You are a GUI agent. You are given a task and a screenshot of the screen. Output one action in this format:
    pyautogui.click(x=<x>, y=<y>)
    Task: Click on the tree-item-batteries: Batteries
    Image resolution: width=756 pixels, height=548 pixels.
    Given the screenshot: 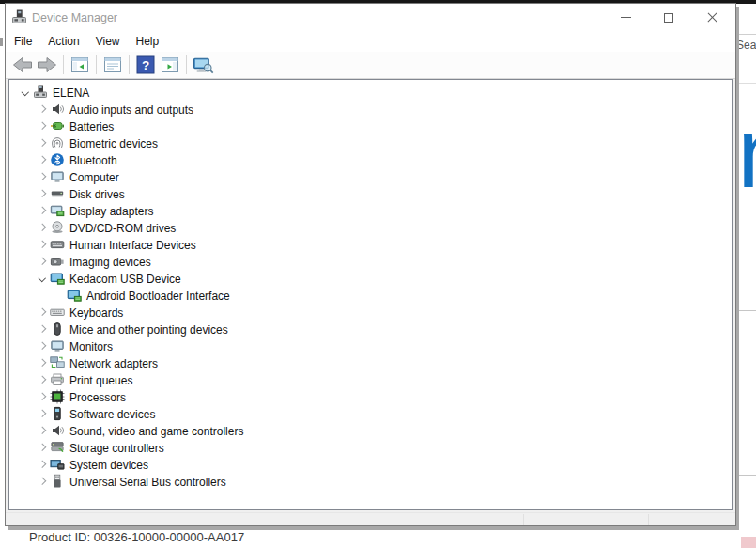 What is the action you would take?
    pyautogui.click(x=370, y=126)
    